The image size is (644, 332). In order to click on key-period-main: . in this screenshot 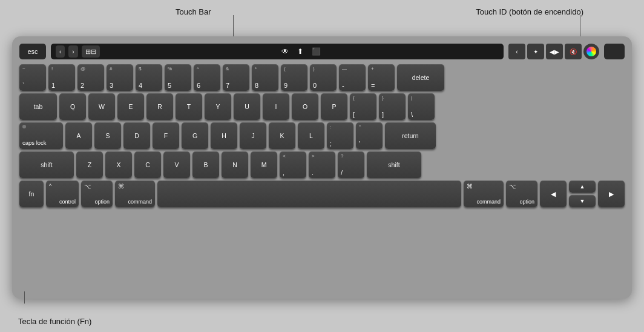, I will do `click(312, 173)`.